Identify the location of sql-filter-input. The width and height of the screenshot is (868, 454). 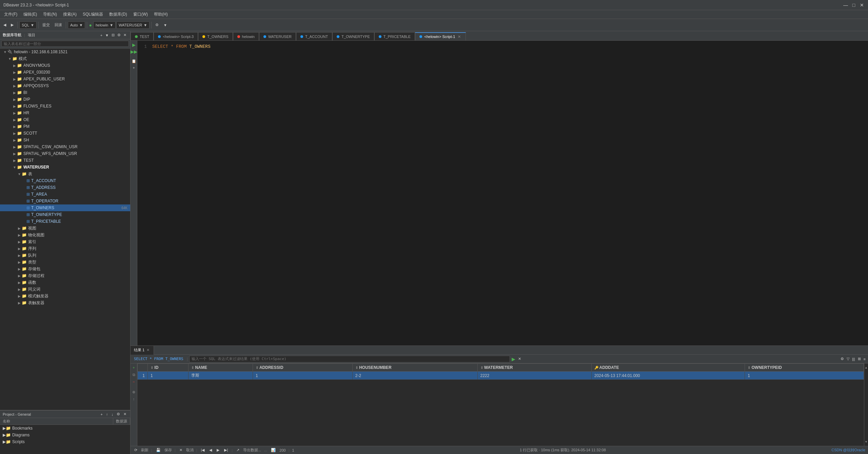
(350, 359).